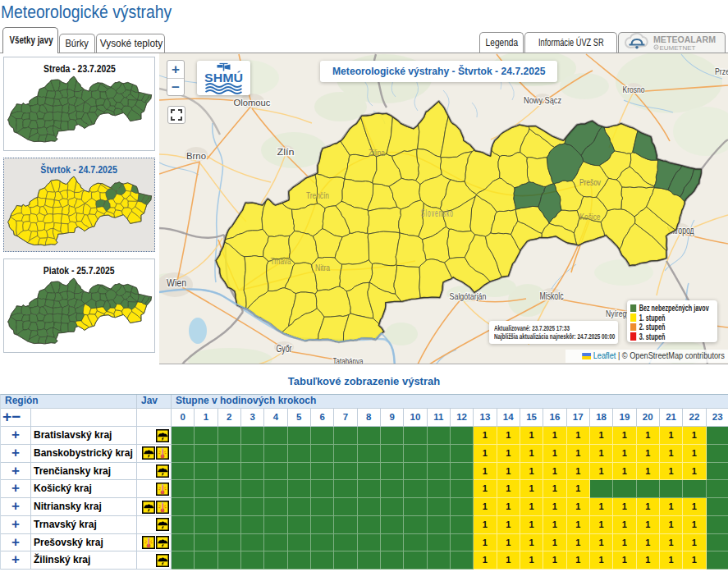  What do you see at coordinates (196, 156) in the screenshot?
I see `svg-text: Brno` at bounding box center [196, 156].